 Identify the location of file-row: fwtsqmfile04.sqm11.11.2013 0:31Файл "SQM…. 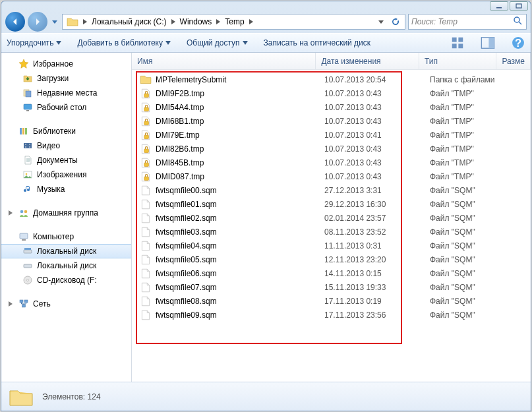
(331, 245).